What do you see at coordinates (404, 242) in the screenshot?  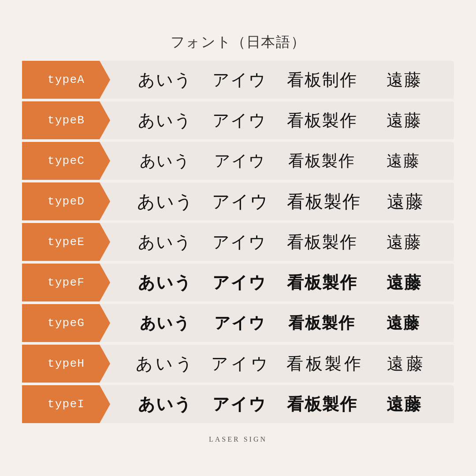 I see `sample-cell-typee-3: 遠藤` at bounding box center [404, 242].